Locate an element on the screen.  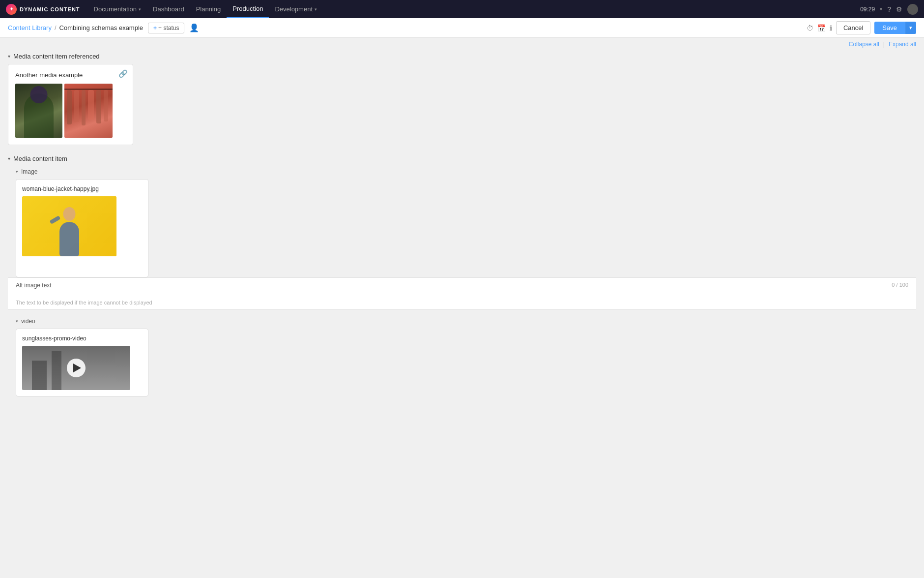
user-assign-icon: 👤 is located at coordinates (194, 28).